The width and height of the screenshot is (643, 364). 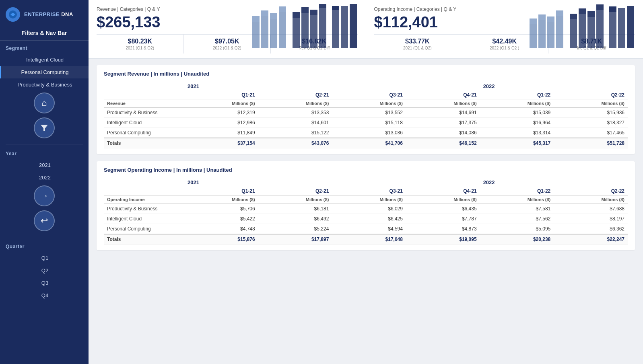 What do you see at coordinates (366, 123) in the screenshot?
I see `table-row: Intelligent Cloud $12,986 $14,601 $15,11…` at bounding box center [366, 123].